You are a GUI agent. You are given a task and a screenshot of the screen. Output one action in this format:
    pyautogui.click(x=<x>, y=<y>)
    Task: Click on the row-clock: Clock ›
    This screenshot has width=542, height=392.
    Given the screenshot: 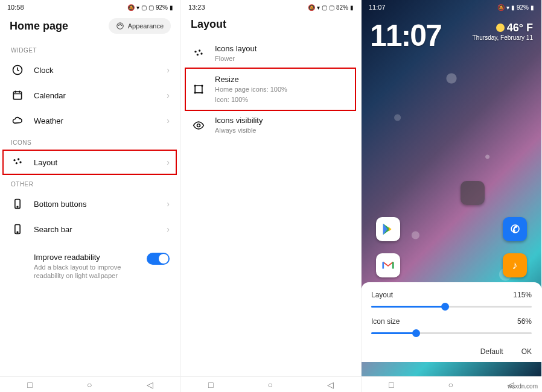 What is the action you would take?
    pyautogui.click(x=91, y=70)
    